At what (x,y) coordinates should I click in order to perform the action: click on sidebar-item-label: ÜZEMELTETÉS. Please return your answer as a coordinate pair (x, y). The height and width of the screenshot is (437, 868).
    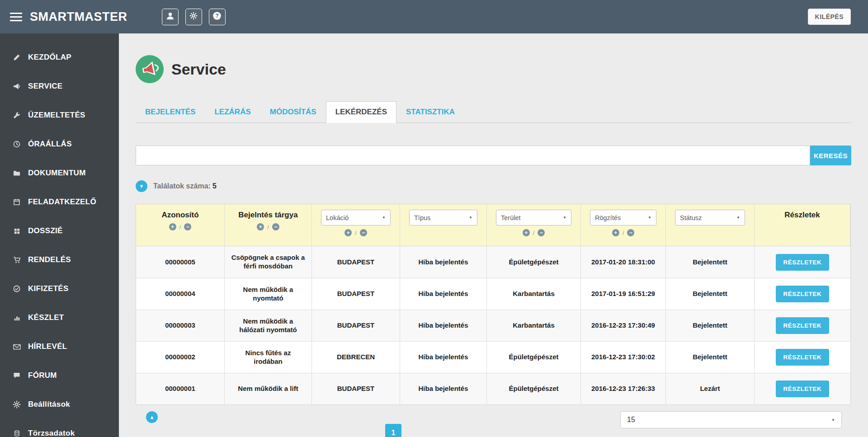
    Looking at the image, I should click on (57, 115).